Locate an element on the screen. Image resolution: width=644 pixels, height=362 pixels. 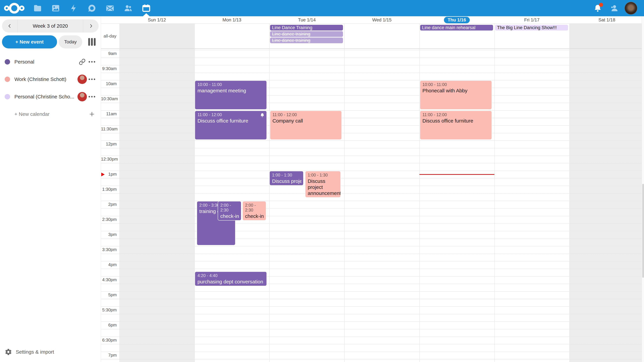
vertical-scrollbar is located at coordinates (643, 189).